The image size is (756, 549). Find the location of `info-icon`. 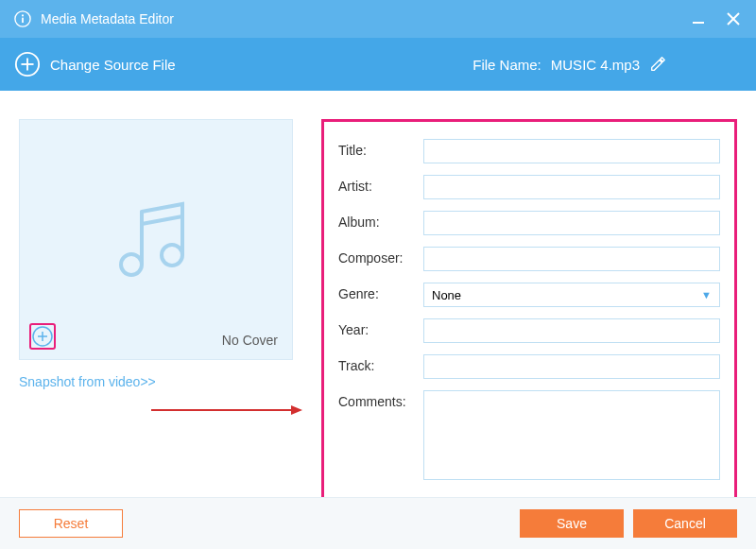

info-icon is located at coordinates (23, 19).